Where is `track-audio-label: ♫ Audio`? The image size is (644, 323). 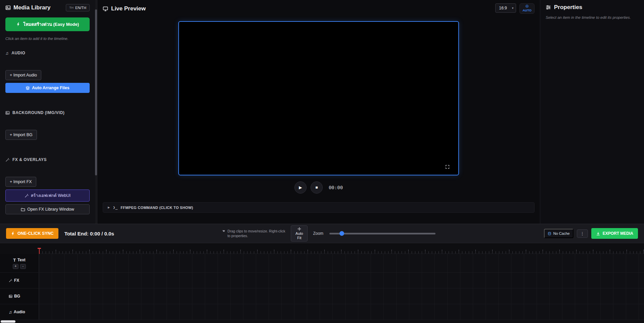
track-audio-label: ♫ Audio is located at coordinates (19, 312).